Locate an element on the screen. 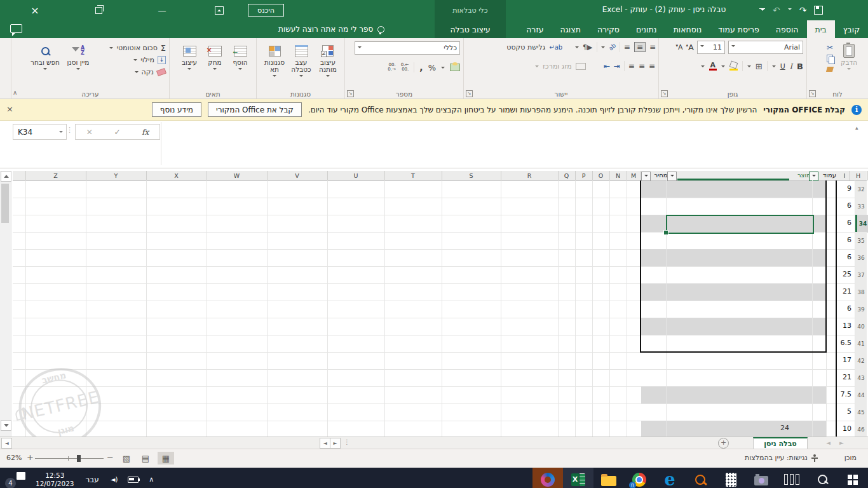  zoom-slider-track is located at coordinates (69, 459).